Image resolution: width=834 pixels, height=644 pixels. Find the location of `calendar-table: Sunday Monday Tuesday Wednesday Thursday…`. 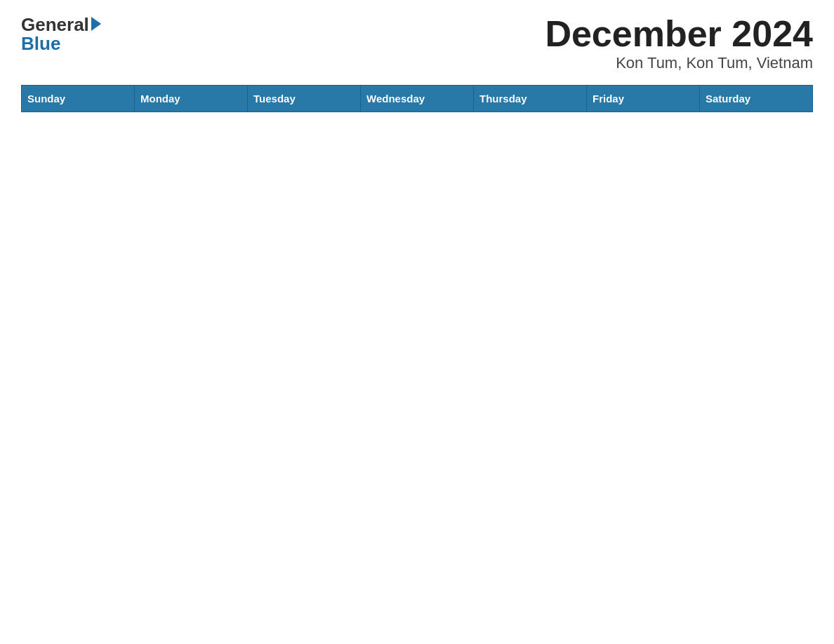

calendar-table: Sunday Monday Tuesday Wednesday Thursday… is located at coordinates (417, 98).